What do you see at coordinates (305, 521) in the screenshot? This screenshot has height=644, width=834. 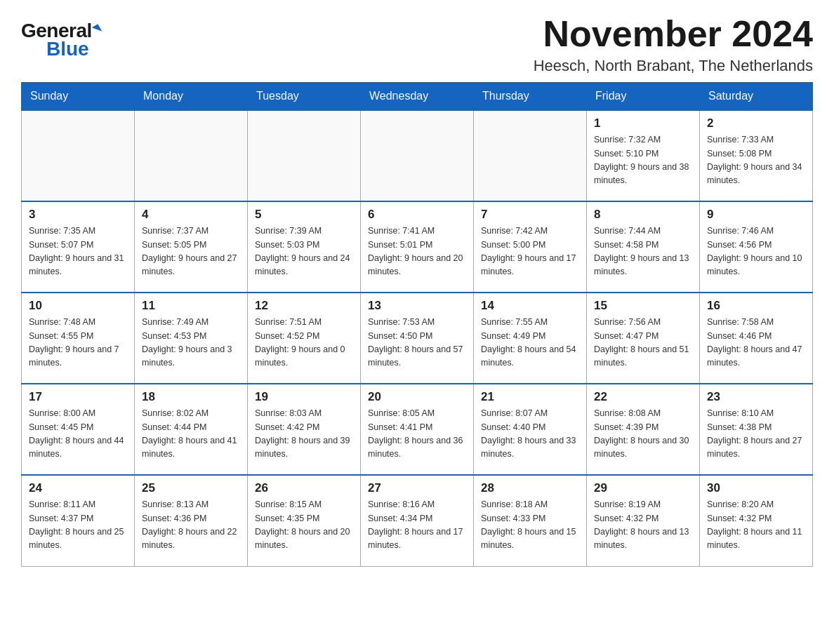 I see `calendar-cell: 26Sunrise: 8:15 AM Sunset: 4:35 PM Dayli…` at bounding box center [305, 521].